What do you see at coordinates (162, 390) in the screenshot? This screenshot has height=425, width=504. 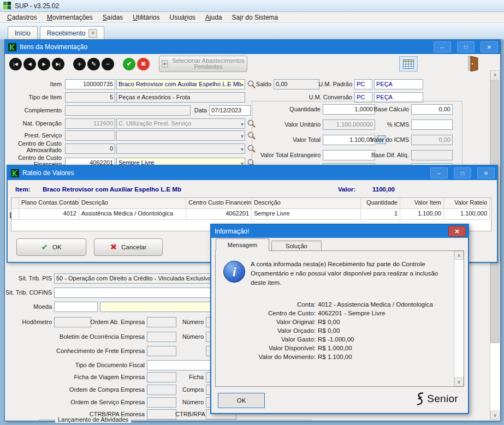 I see `ordem-compra-empresa-field` at bounding box center [162, 390].